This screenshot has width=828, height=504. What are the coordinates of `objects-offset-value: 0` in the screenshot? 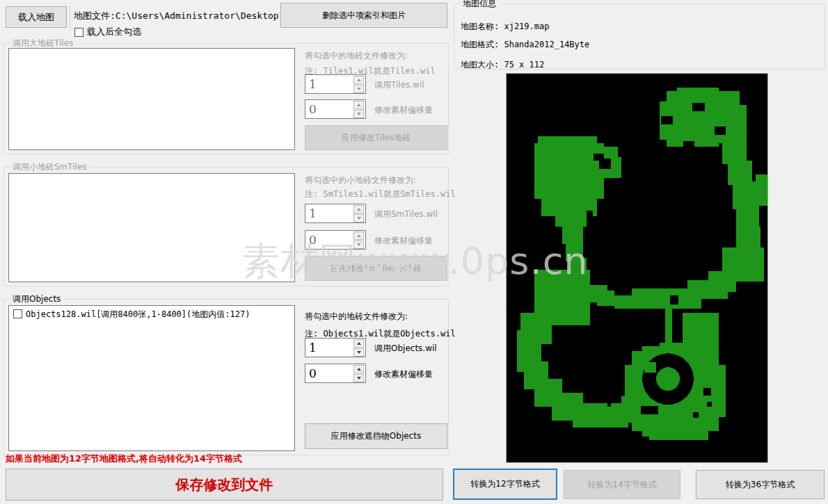 It's located at (313, 373).